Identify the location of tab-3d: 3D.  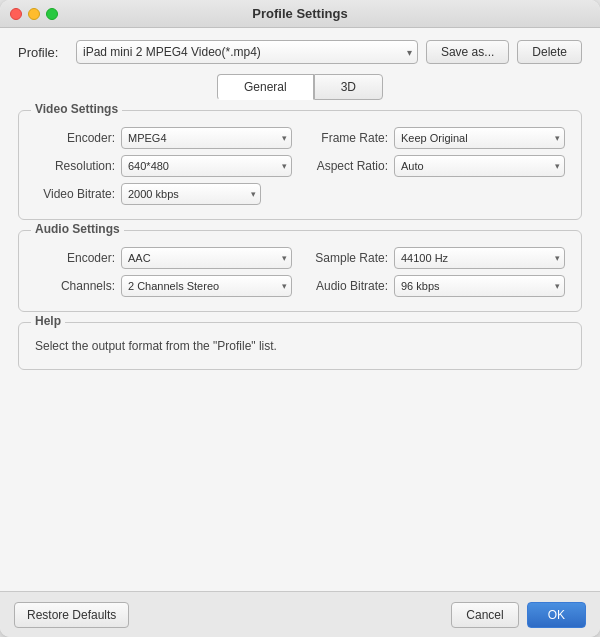
(348, 87).